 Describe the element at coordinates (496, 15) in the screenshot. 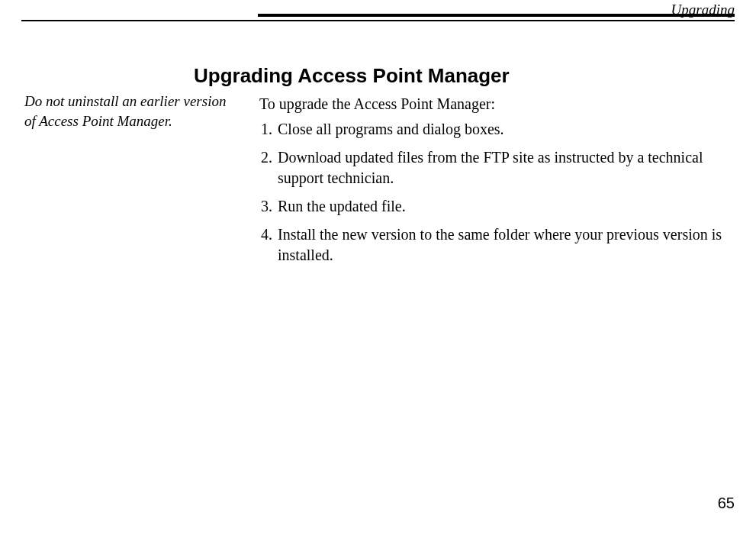

I see `header-rule-thick` at that location.